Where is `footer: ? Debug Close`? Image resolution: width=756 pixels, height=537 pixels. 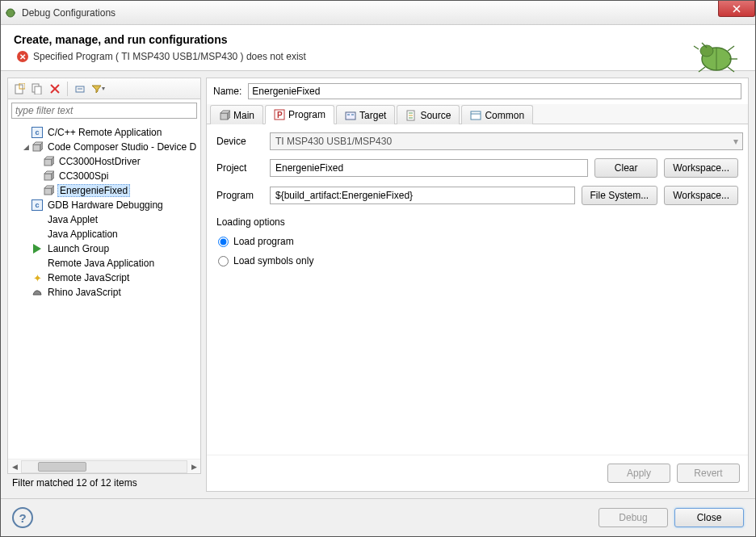
footer: ? Debug Close is located at coordinates (378, 517).